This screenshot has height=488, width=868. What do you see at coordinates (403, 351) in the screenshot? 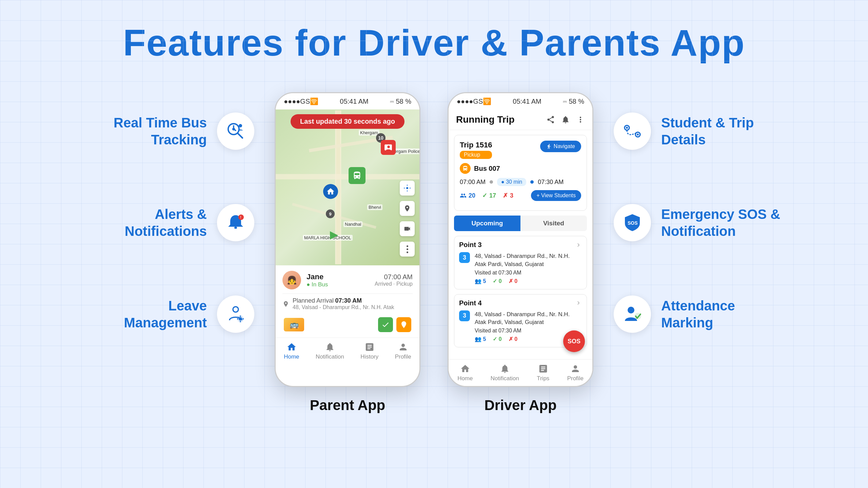
I see `nav-profile: Profile` at bounding box center [403, 351].